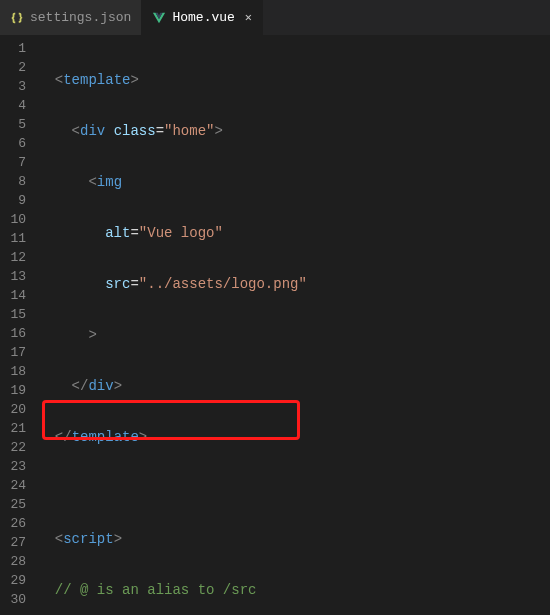 The image size is (550, 615). What do you see at coordinates (13, 296) in the screenshot?
I see `line-number: 14` at bounding box center [13, 296].